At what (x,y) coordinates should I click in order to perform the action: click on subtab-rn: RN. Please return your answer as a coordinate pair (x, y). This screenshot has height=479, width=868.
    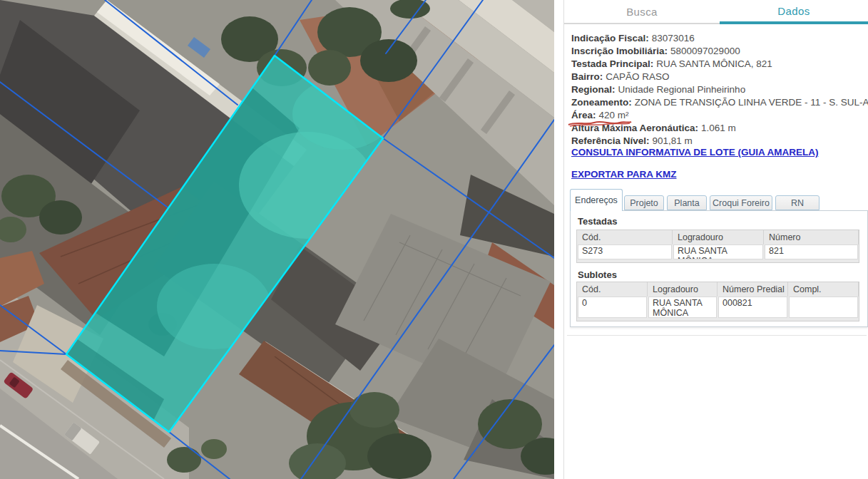
    Looking at the image, I should click on (797, 202).